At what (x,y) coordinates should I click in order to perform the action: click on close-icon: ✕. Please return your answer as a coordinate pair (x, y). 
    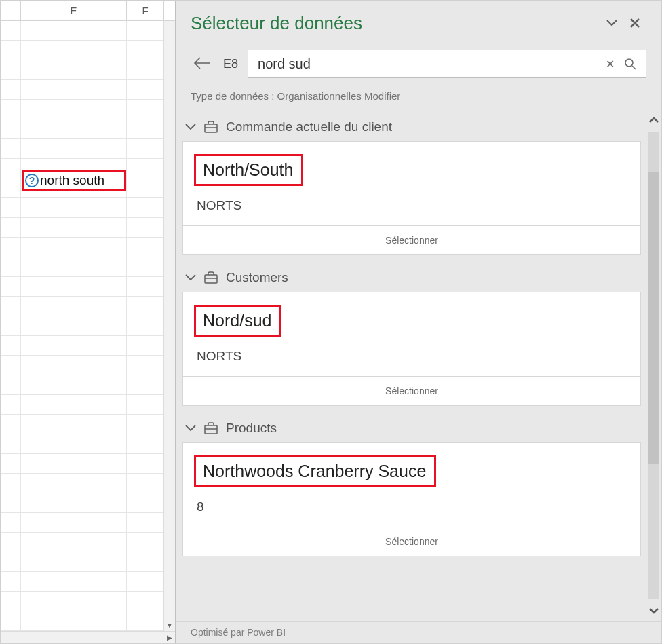
    Looking at the image, I should click on (610, 64).